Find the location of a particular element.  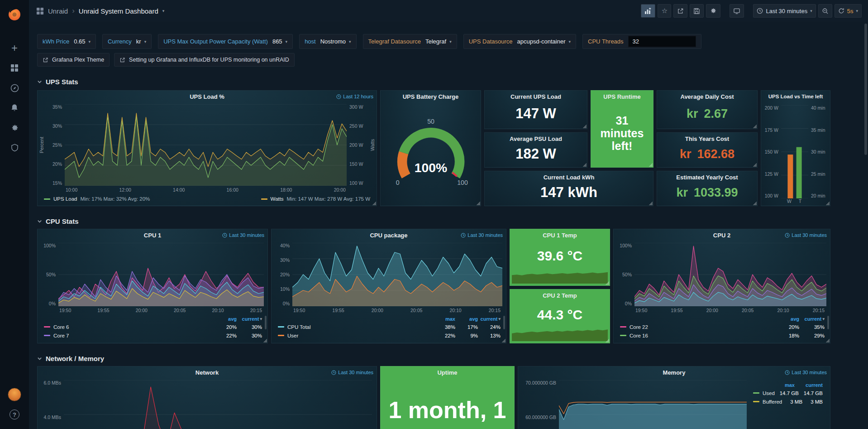

panel-title: Current UPS Load is located at coordinates (536, 97).